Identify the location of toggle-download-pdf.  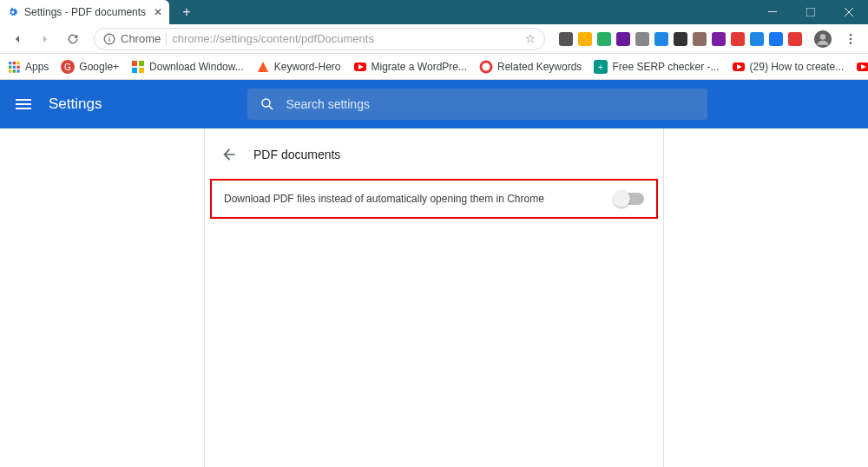
(629, 199).